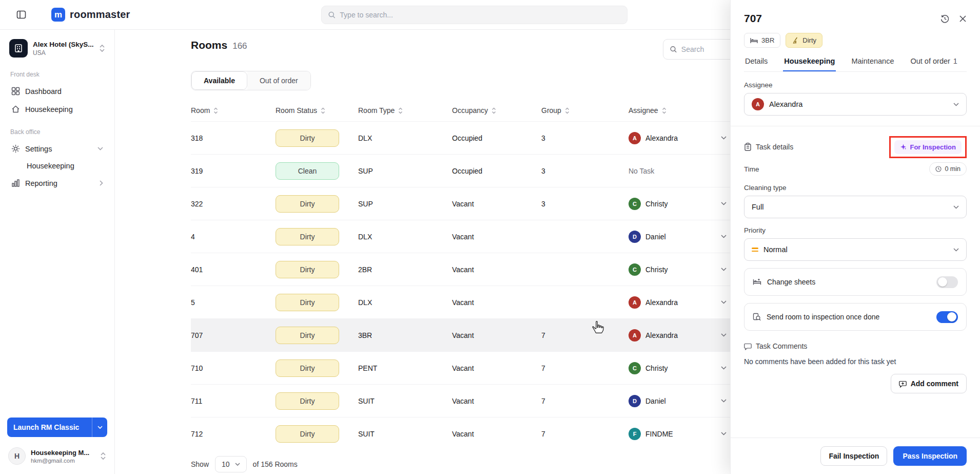 The height and width of the screenshot is (474, 980). I want to click on table-row: 4 Dirty DLX Vacant D Daniel, so click(498, 236).